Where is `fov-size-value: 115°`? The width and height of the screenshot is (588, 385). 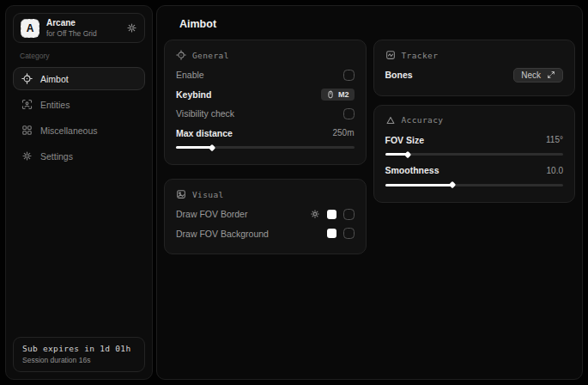 fov-size-value: 115° is located at coordinates (555, 139).